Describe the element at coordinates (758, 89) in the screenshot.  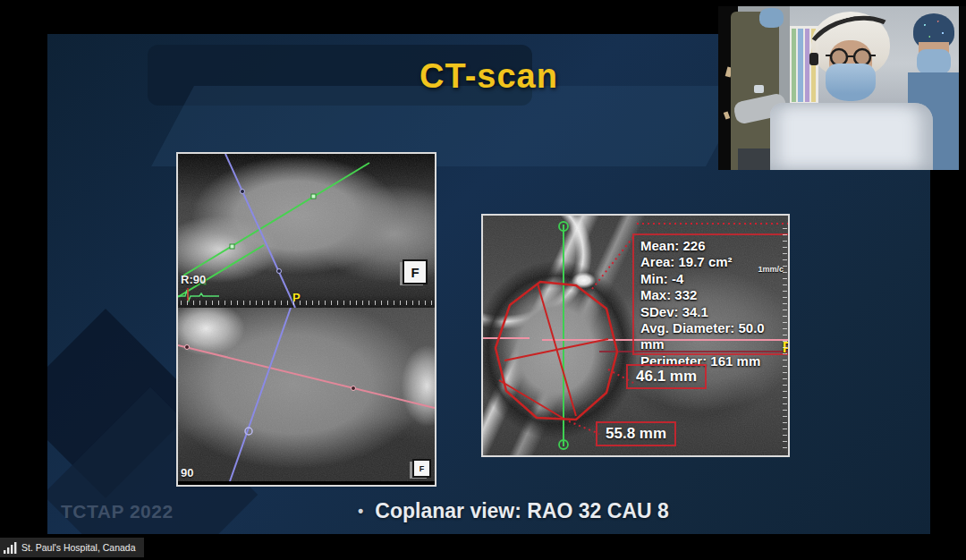
I see `person-left-badge` at that location.